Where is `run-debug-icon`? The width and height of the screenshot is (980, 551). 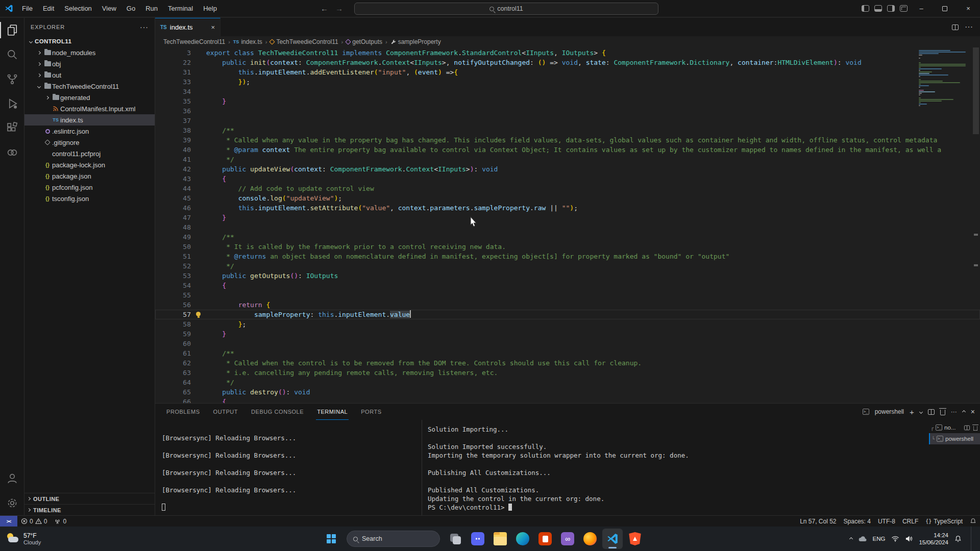 run-debug-icon is located at coordinates (12, 104).